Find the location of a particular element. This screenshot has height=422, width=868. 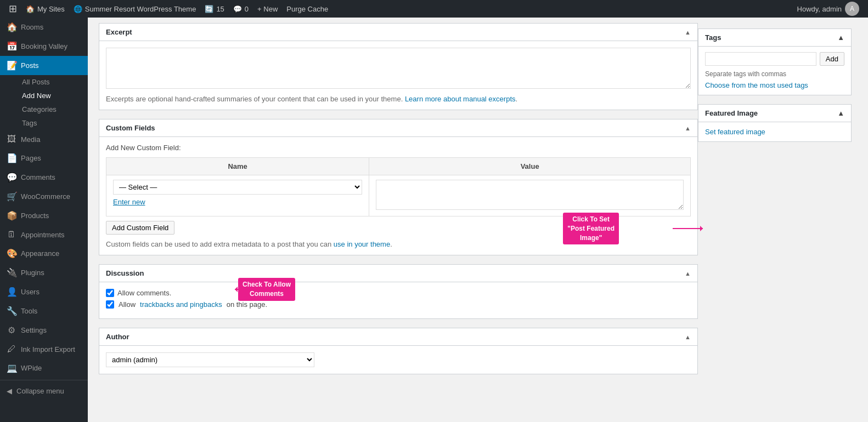

sidebar-item-pages: 📄 Pages is located at coordinates (44, 158).